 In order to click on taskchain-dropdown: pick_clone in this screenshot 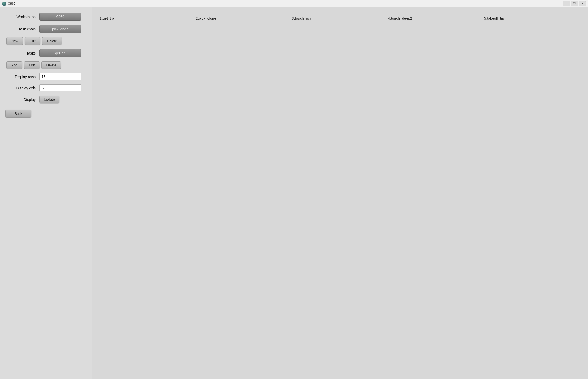, I will do `click(60, 29)`.